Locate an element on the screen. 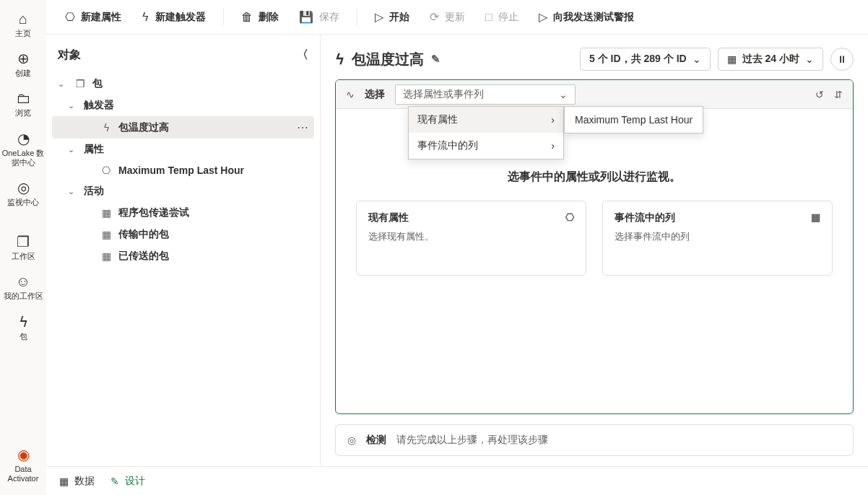 The image size is (868, 495). tree-activity-item: ▦已传送的包 is located at coordinates (183, 256).